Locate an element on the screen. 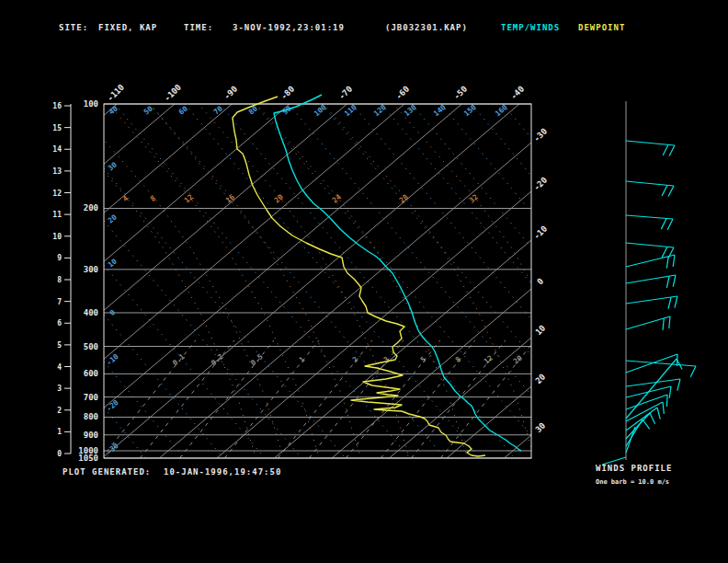 This screenshot has width=728, height=563. svg-text: 120 is located at coordinates (381, 110).